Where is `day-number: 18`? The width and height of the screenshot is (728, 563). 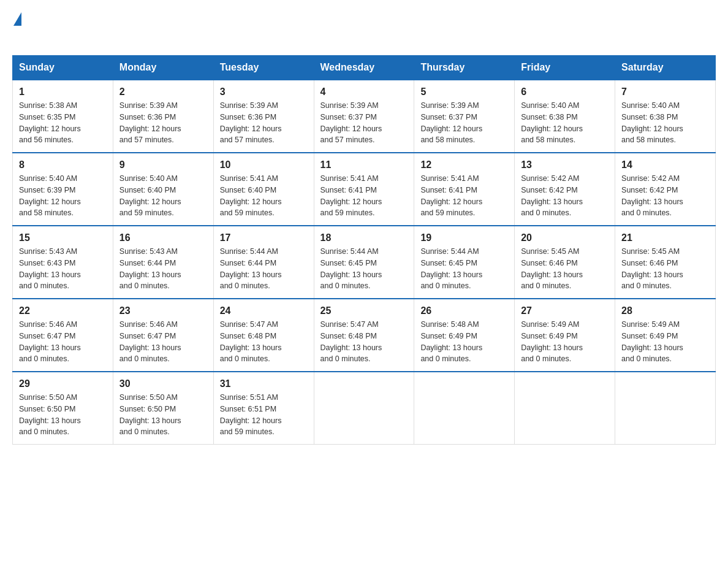 day-number: 18 is located at coordinates (364, 238).